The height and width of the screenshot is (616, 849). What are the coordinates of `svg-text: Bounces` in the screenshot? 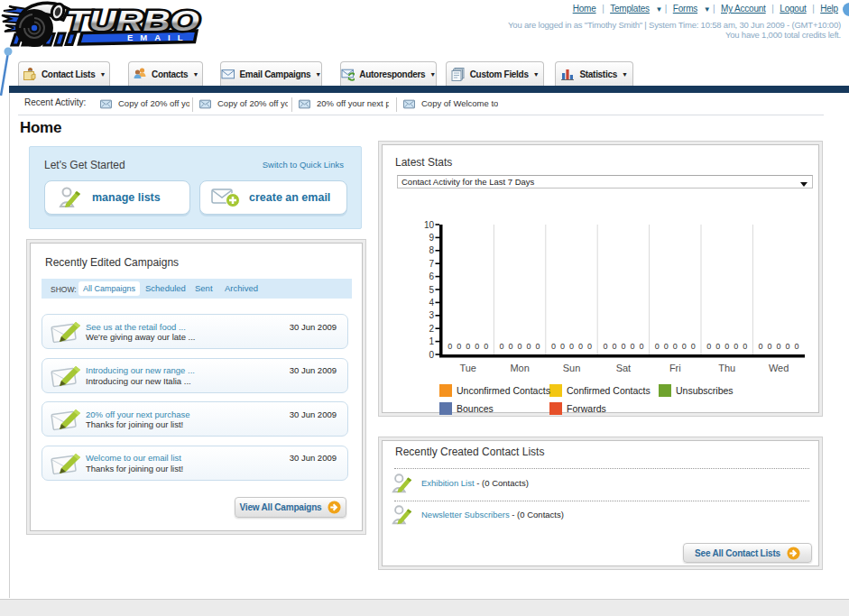 It's located at (475, 409).